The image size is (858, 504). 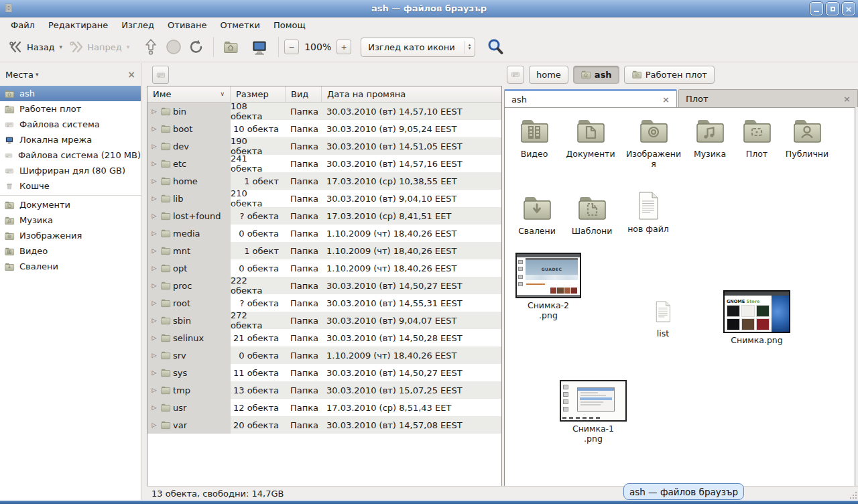 What do you see at coordinates (70, 205) in the screenshot?
I see `sidebar-item-documents: Документи` at bounding box center [70, 205].